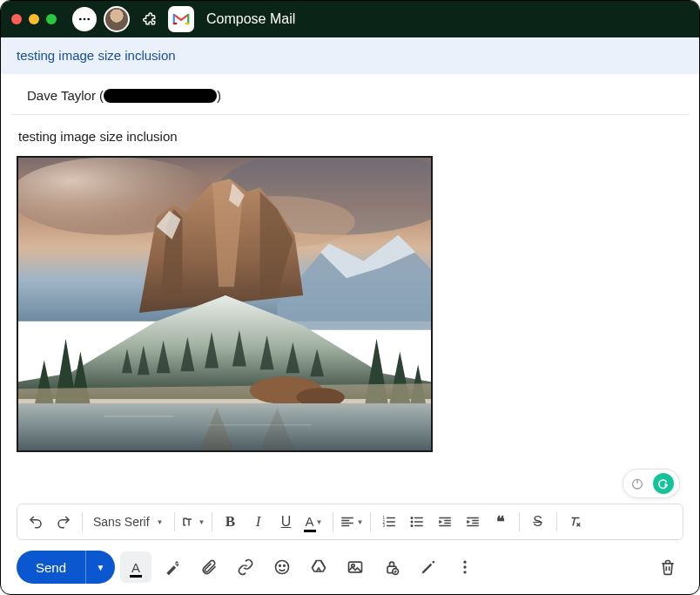 The height and width of the screenshot is (595, 700). What do you see at coordinates (36, 522) in the screenshot?
I see `undo-button` at bounding box center [36, 522].